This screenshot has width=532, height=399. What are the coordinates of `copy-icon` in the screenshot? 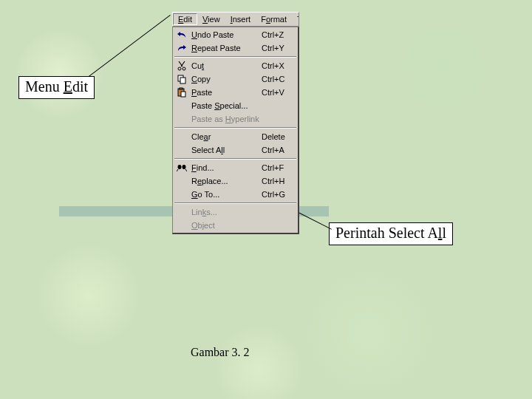 It's located at (182, 79).